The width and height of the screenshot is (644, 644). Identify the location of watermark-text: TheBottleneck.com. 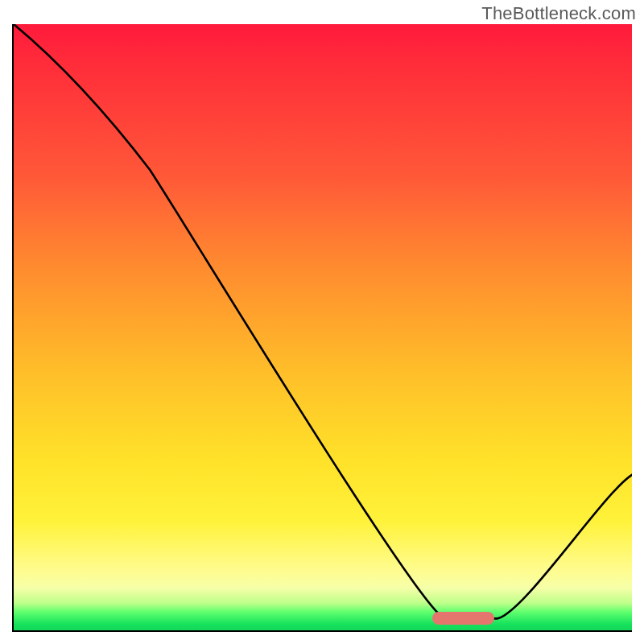
(559, 14).